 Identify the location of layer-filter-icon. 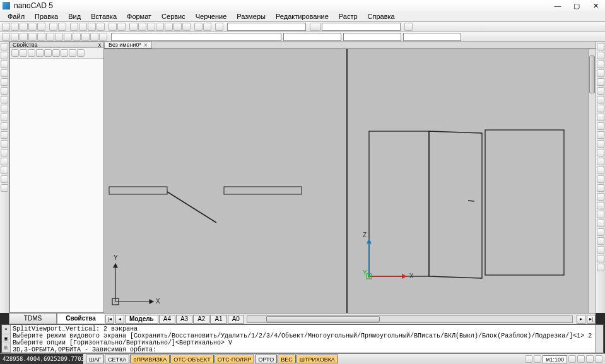
(15, 37).